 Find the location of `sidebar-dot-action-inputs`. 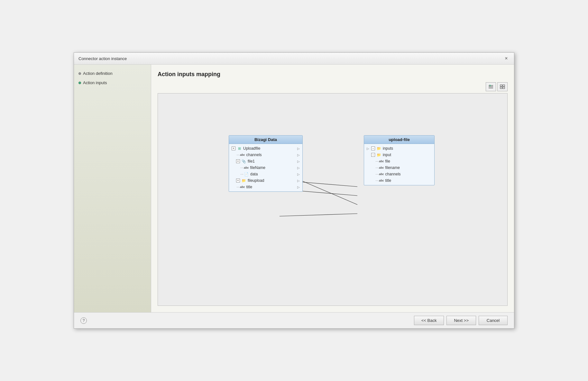

sidebar-dot-action-inputs is located at coordinates (80, 83).